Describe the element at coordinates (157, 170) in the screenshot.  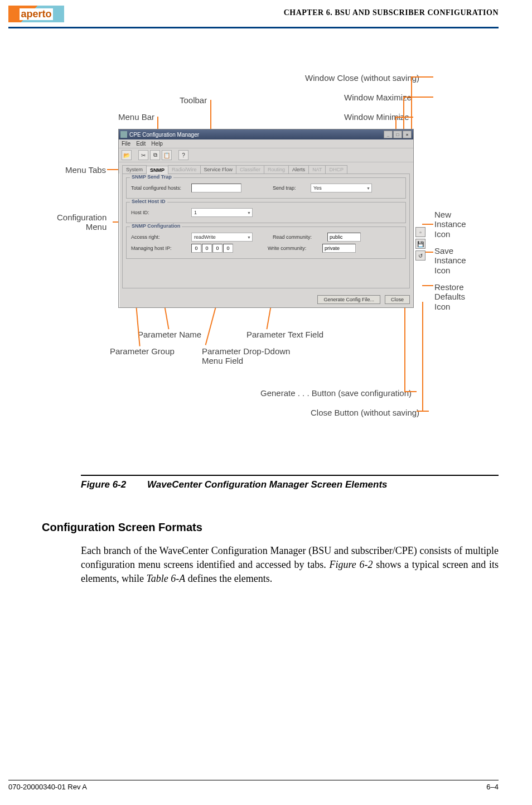
I see `tab-snmp: SNMP` at that location.